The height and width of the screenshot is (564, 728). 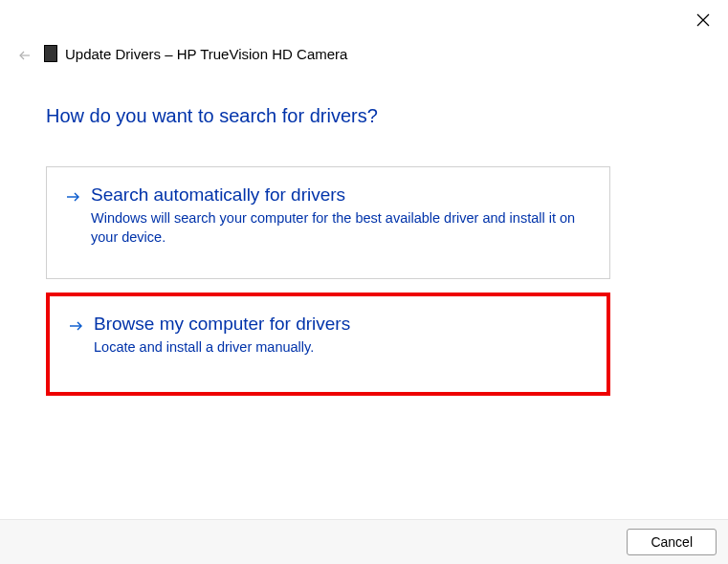 What do you see at coordinates (341, 348) in the screenshot?
I see `option-description: Locate and install a driver manually.` at bounding box center [341, 348].